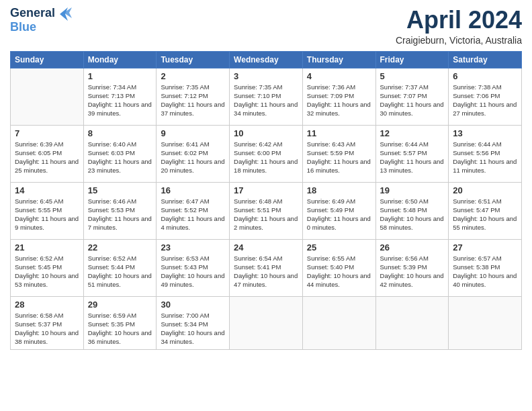 This screenshot has width=532, height=411. Describe the element at coordinates (120, 211) in the screenshot. I see `table-row: 15 Sunrise: 6:46 AMSunset: 5:53 PMDaylig…` at that location.